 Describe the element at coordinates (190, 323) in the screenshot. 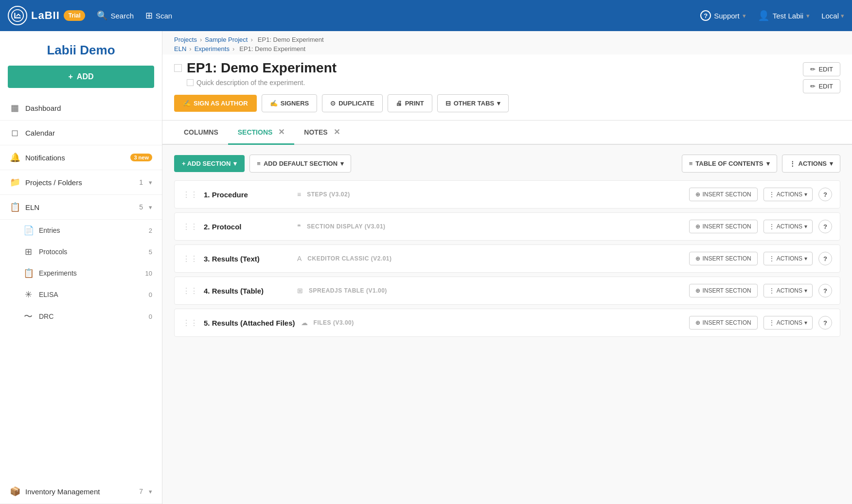

I see `drag-handle-icon-5: ⋮⋮` at that location.